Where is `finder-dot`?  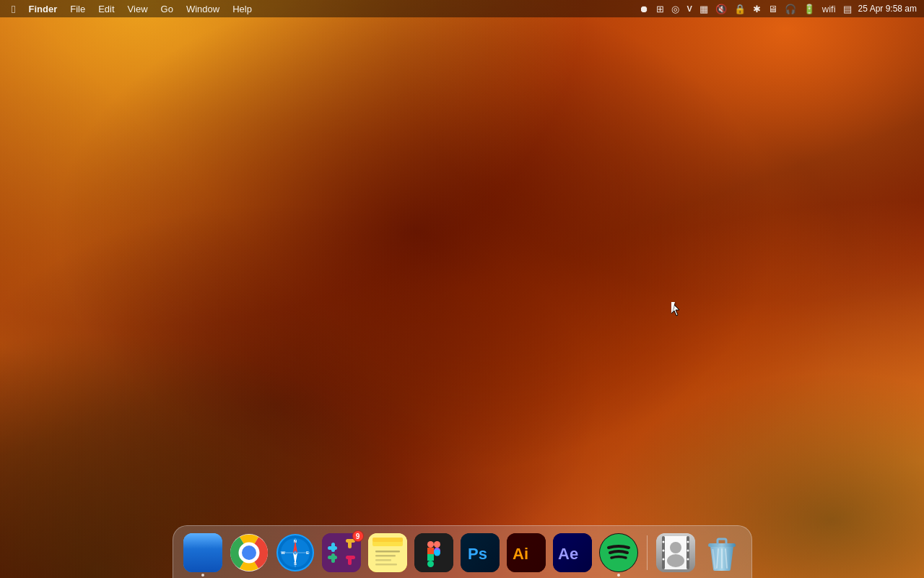 finder-dot is located at coordinates (203, 575).